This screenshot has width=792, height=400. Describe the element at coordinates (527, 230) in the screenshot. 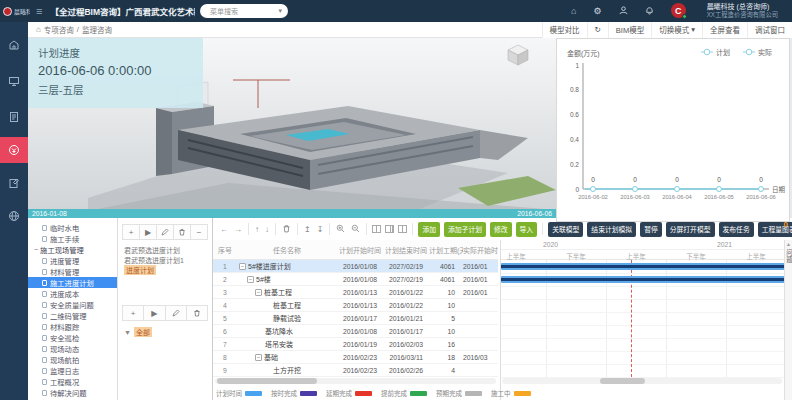

I see `import-button: 导入` at that location.